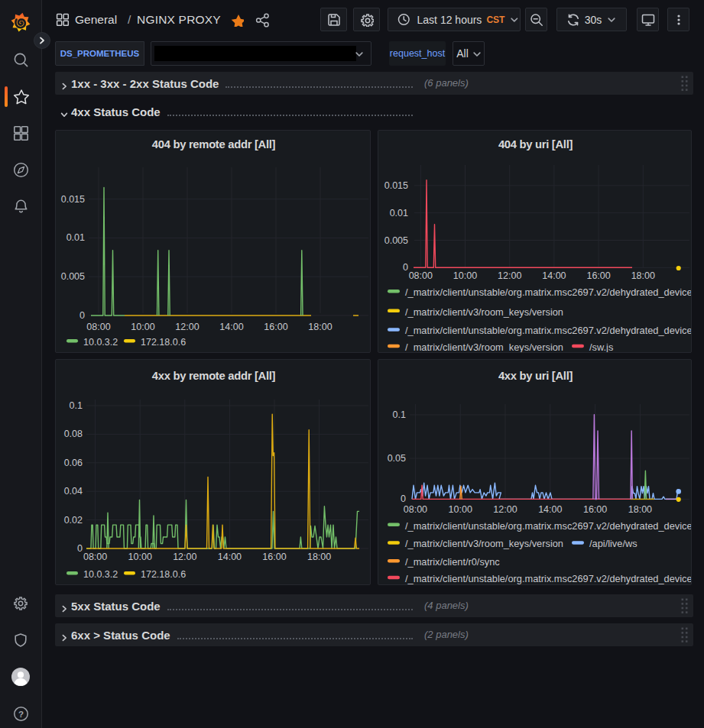 This screenshot has width=704, height=728. What do you see at coordinates (73, 520) in the screenshot?
I see `svg-text: 0.02` at bounding box center [73, 520].